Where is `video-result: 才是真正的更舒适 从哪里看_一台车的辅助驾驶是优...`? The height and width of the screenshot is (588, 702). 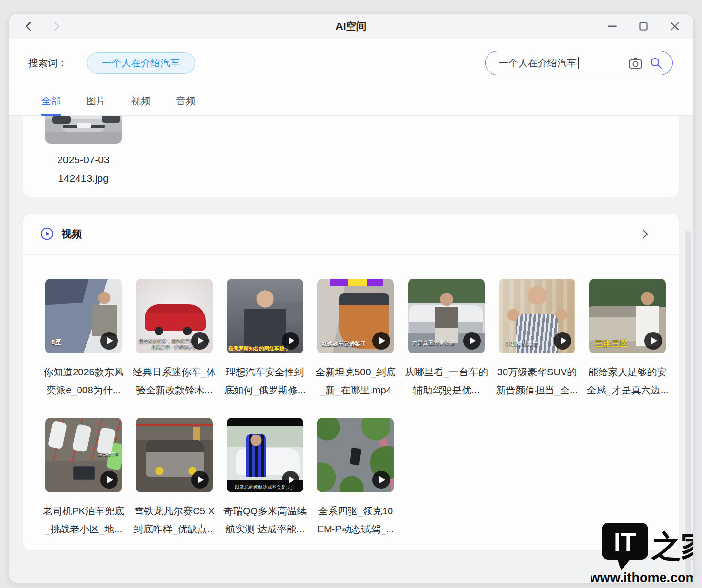
video-result: 才是真正的更舒适 从哪里看_一台车的辅助驾驶是优... is located at coordinates (447, 339).